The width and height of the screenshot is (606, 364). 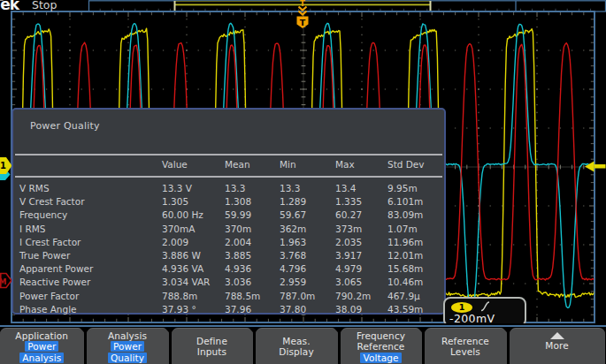 What do you see at coordinates (303, 326) in the screenshot?
I see `menu-top-border` at bounding box center [303, 326].